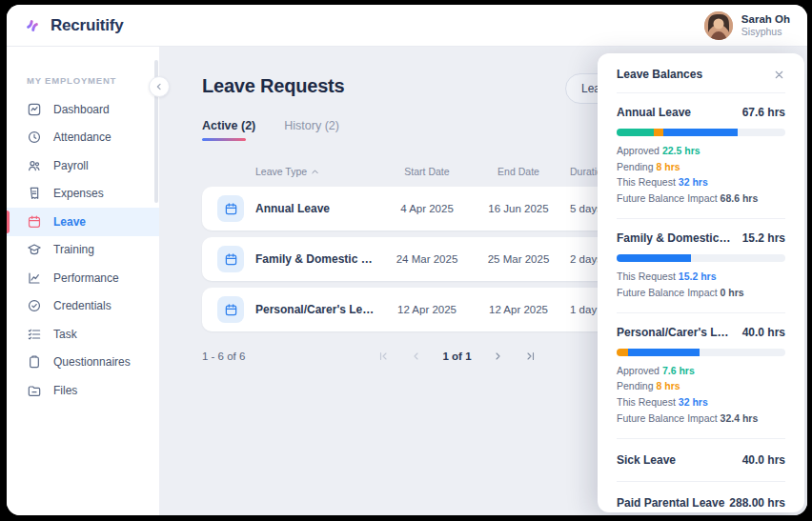 Image resolution: width=812 pixels, height=521 pixels. What do you see at coordinates (764, 238) in the screenshot?
I see `balance-total: 15.2 hrs` at bounding box center [764, 238].